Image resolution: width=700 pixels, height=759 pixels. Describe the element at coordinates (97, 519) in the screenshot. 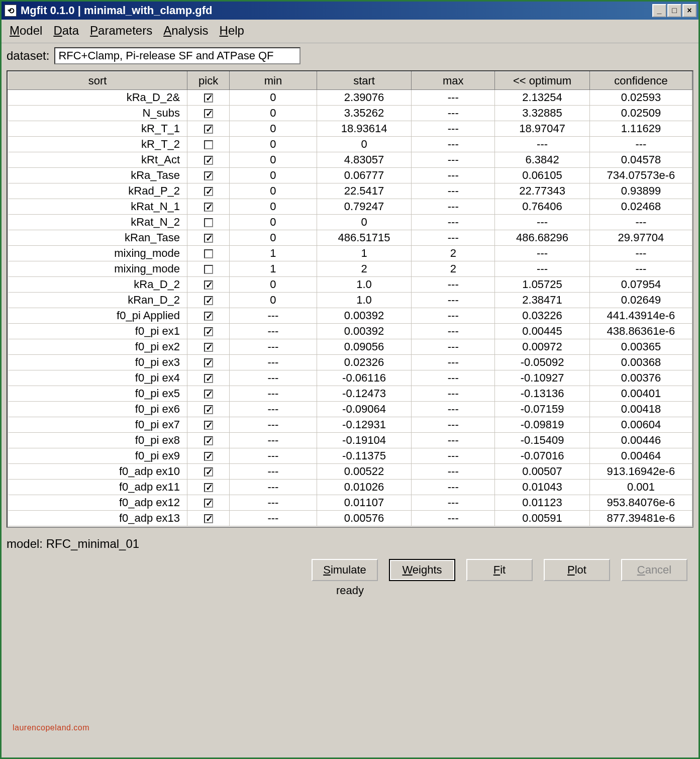

I see `cell-sort: f0_adp ex13` at that location.